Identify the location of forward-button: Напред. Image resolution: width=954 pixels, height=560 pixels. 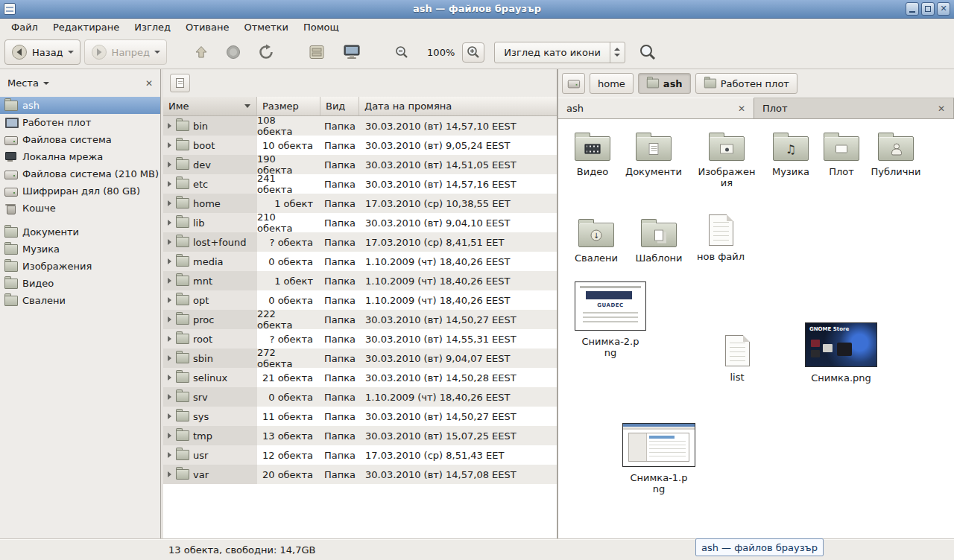
(125, 52).